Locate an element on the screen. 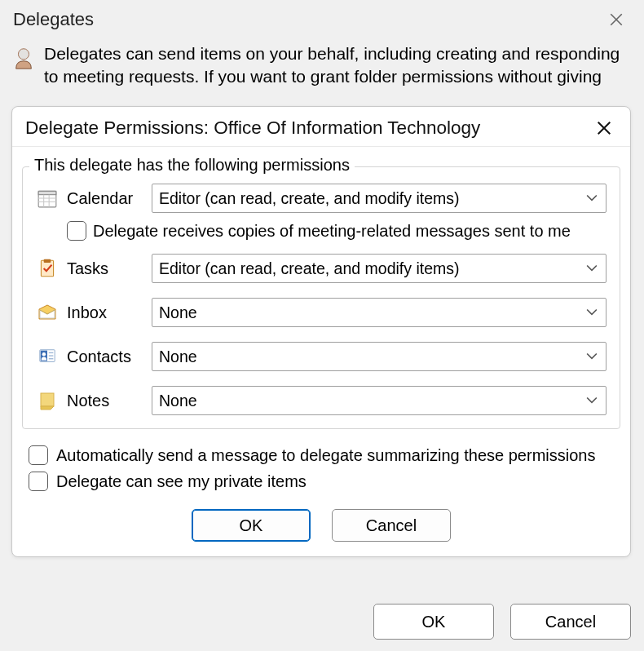 This screenshot has width=644, height=651. private-items-label: Delegate can see my private items is located at coordinates (181, 481).